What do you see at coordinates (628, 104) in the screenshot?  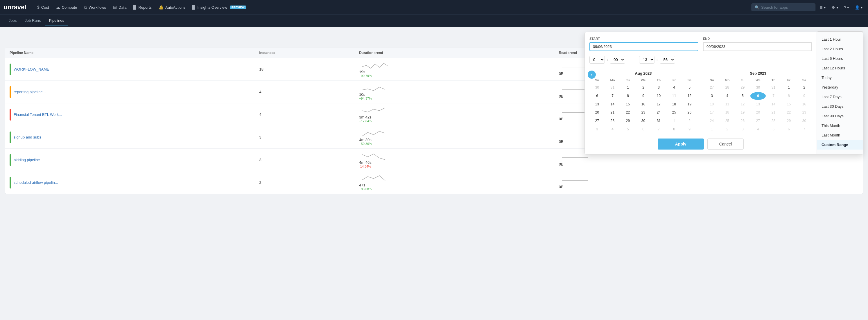 I see `calendar-day: 15` at bounding box center [628, 104].